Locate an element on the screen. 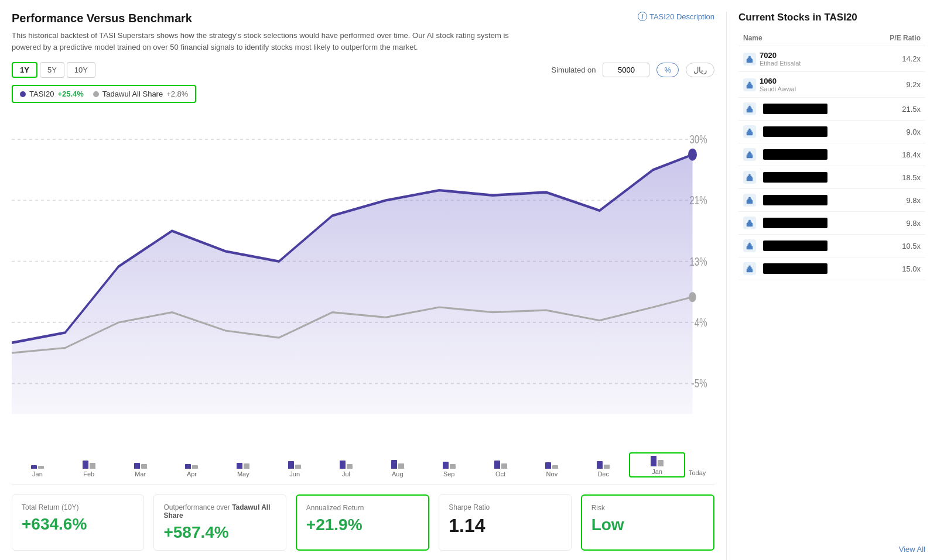 This screenshot has width=937, height=560. stat-outperformance-label: Outperformance over Tadawul All Share is located at coordinates (220, 511).